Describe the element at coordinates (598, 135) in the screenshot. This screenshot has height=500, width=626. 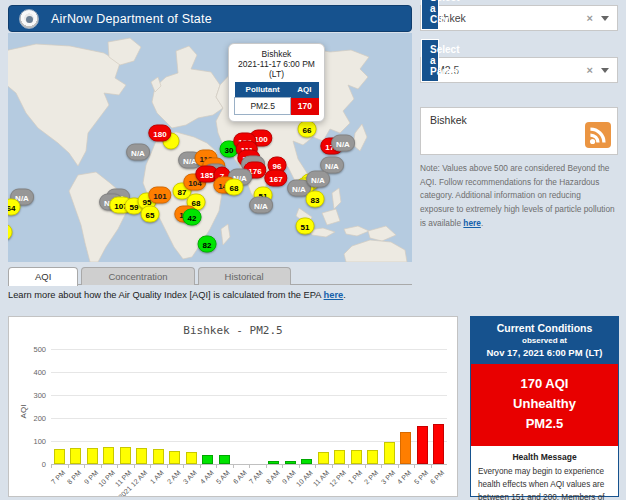
I see `rss-feed-icon` at that location.